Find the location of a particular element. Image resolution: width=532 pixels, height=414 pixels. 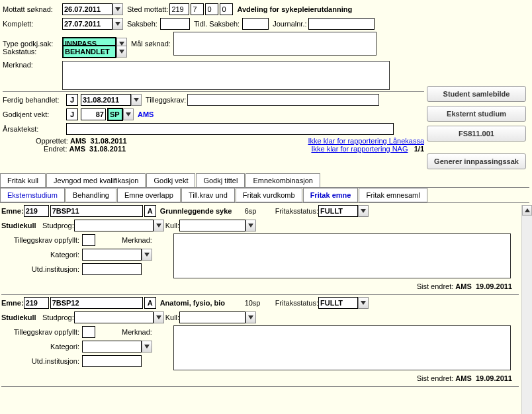

ferdig-behandlet-date is located at coordinates (106, 100).